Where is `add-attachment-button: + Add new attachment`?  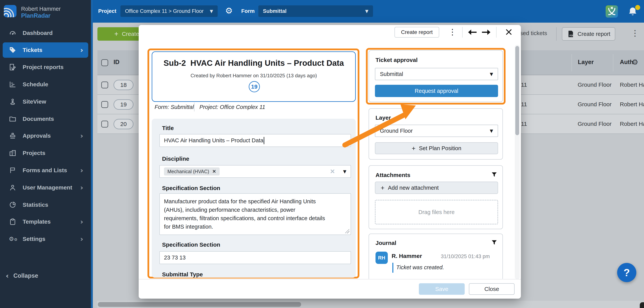
add-attachment-button: + Add new attachment is located at coordinates (436, 188).